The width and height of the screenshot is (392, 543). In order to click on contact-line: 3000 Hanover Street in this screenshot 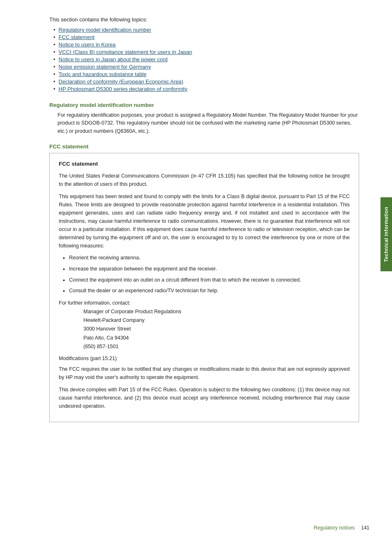, I will do `click(217, 329)`.